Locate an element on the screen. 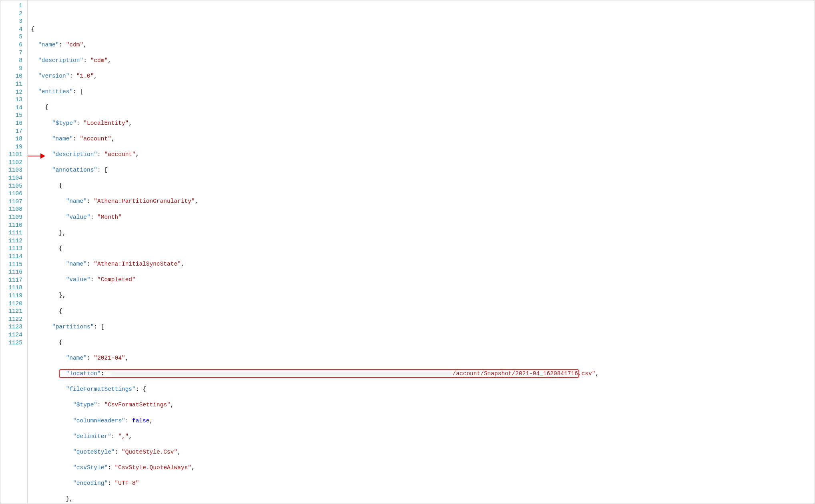 The height and width of the screenshot is (504, 815). ffs-colhdr-value: false is located at coordinates (141, 421).